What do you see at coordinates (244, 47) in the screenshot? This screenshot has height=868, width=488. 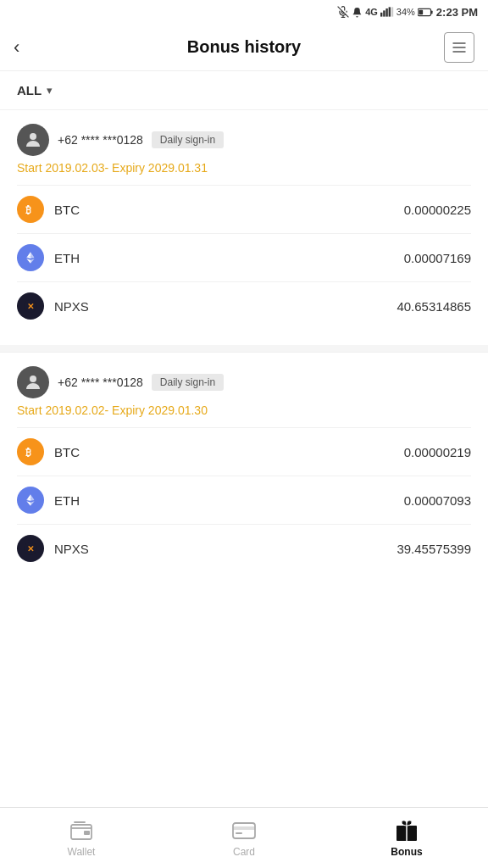 I see `page-title: Bonus history` at bounding box center [244, 47].